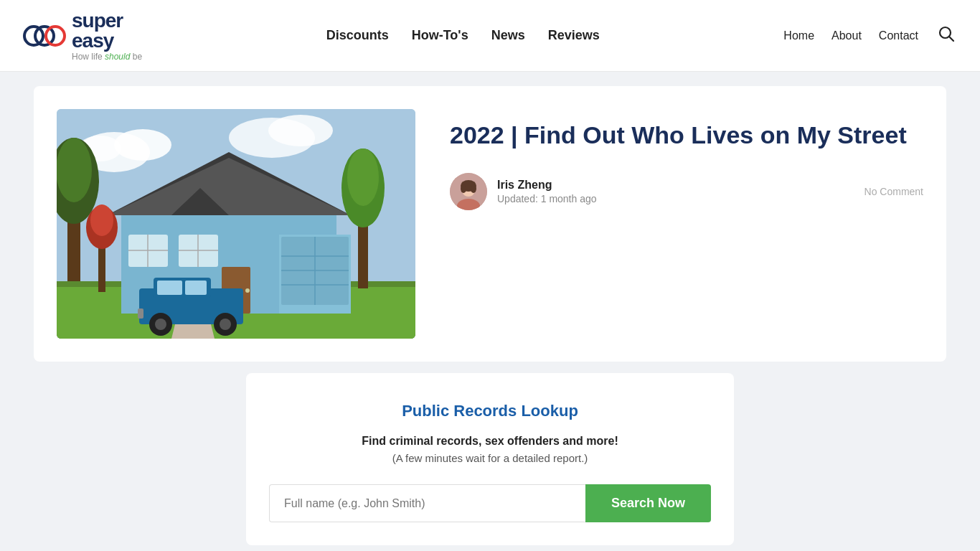 The image size is (980, 551). What do you see at coordinates (357, 36) in the screenshot?
I see `nav-discounts: Discounts` at bounding box center [357, 36].